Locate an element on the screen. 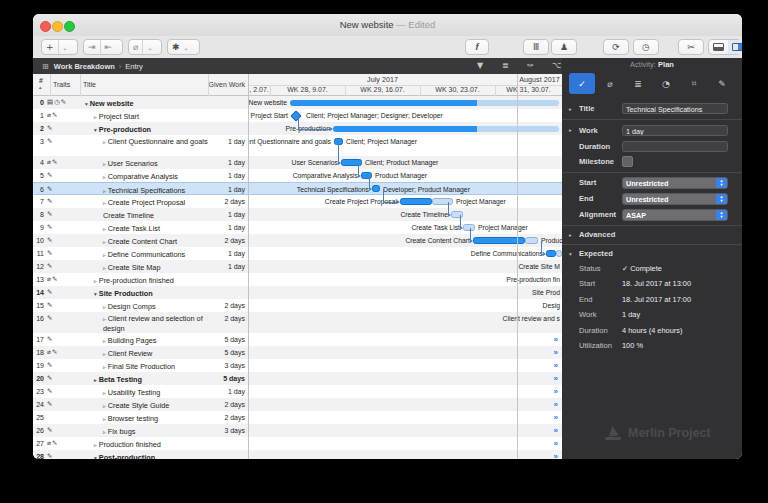  activity-row-23: 23✎▹Usability Testing1 day» is located at coordinates (298, 392).